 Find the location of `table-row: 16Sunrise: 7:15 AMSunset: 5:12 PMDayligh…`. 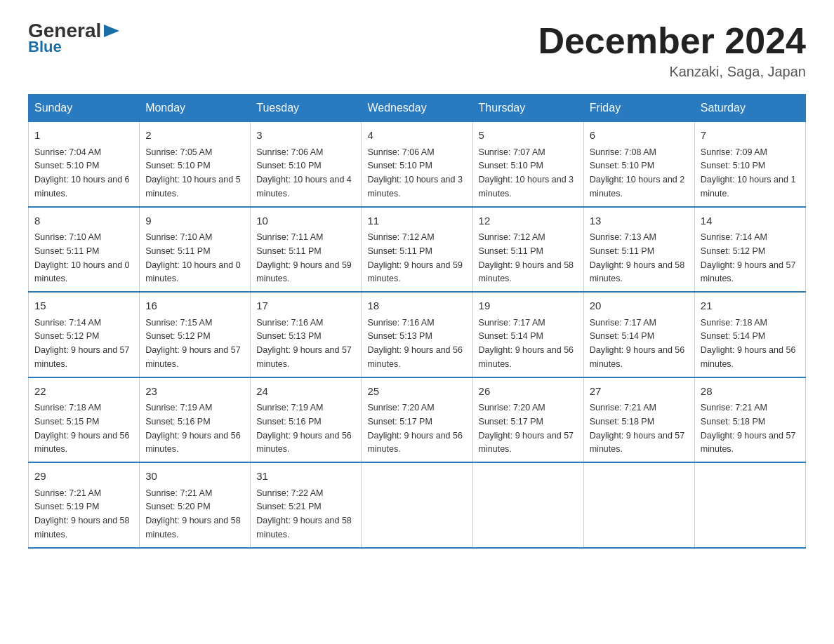

table-row: 16Sunrise: 7:15 AMSunset: 5:12 PMDayligh… is located at coordinates (195, 335).